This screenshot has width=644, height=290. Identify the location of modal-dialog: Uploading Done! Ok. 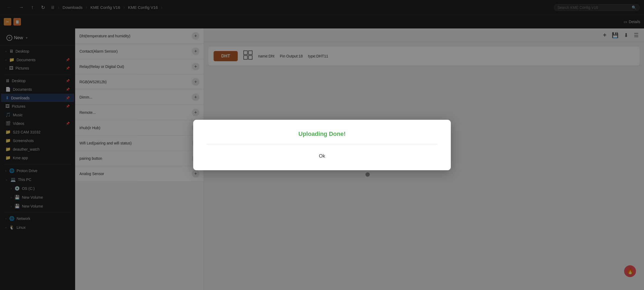
(322, 145).